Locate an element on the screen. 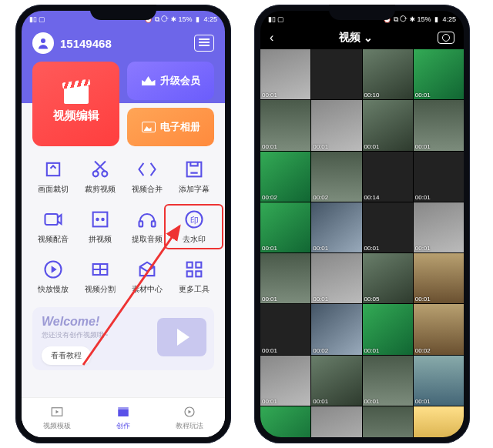  picker-title: 视频⌄ is located at coordinates (356, 38).